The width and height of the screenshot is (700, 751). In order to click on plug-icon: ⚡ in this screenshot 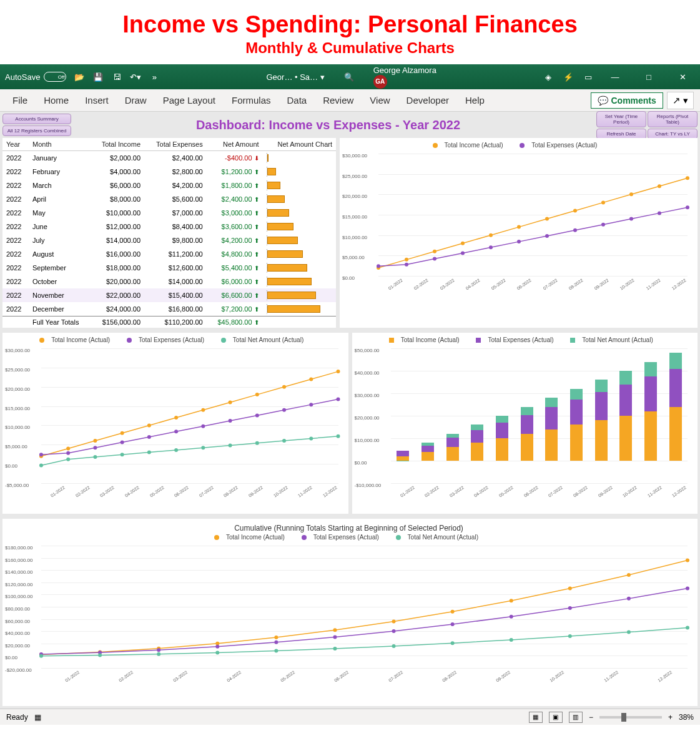, I will do `click(568, 77)`.